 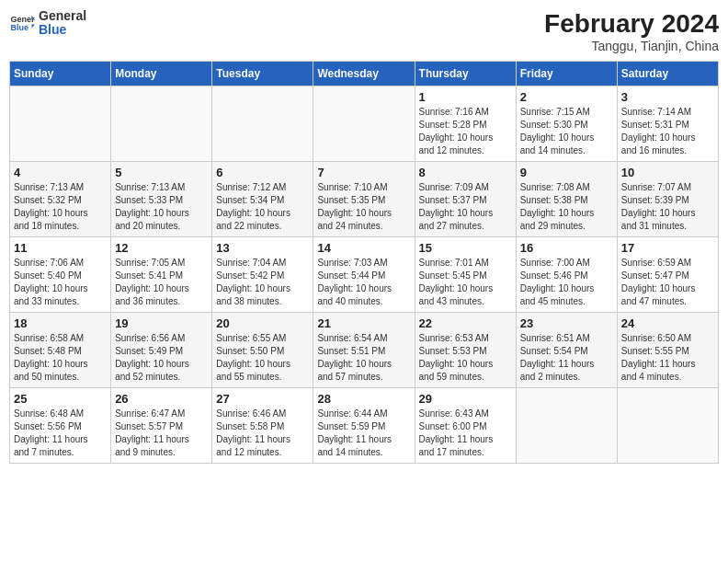 What do you see at coordinates (465, 426) in the screenshot?
I see `day-cell-29: 29Sunrise: 6:43 AM Sunset: 6:00 PM Dayli…` at bounding box center [465, 426].